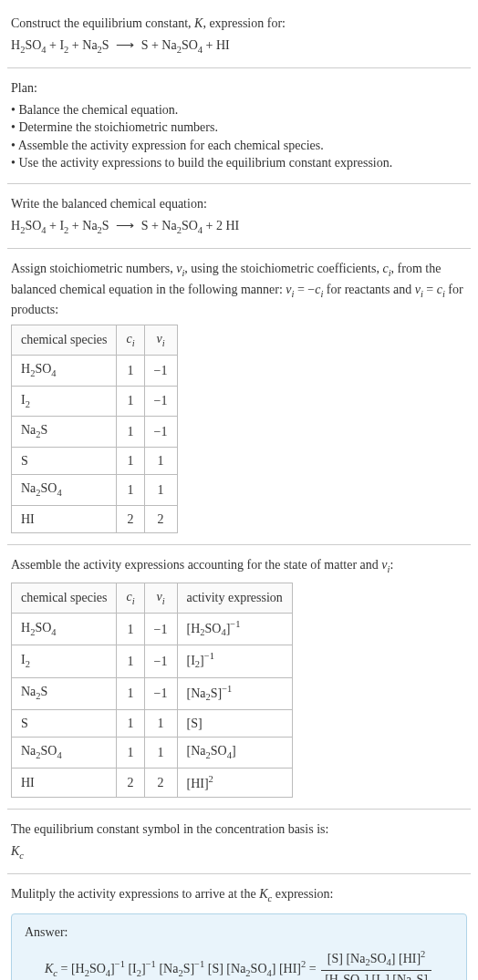  I want to click on table-row: Na2SO411[Na2SO4], so click(152, 753).